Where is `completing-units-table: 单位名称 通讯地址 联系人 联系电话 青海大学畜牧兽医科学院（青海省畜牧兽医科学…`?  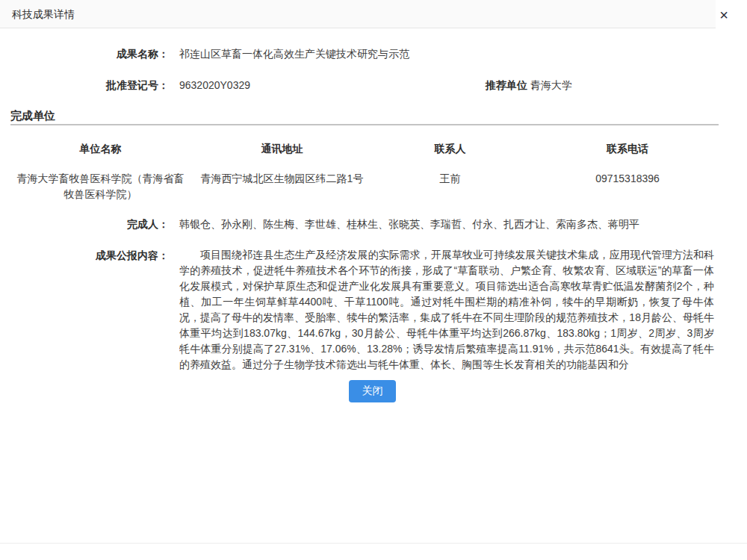 completing-units-table: 单位名称 通讯地址 联系人 联系电话 青海大学畜牧兽医科学院（青海省畜牧兽医科学… is located at coordinates (369, 172).